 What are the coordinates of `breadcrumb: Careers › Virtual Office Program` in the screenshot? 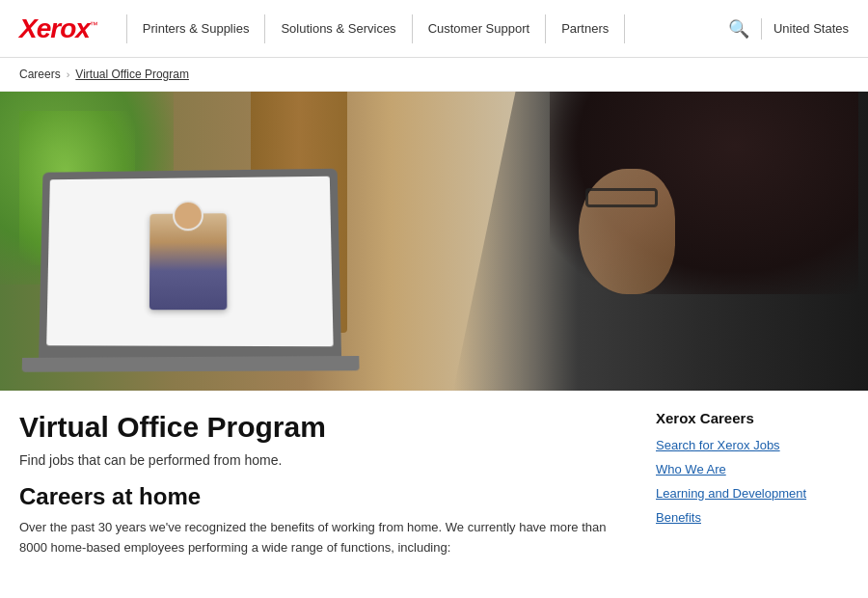 It's located at (434, 75).